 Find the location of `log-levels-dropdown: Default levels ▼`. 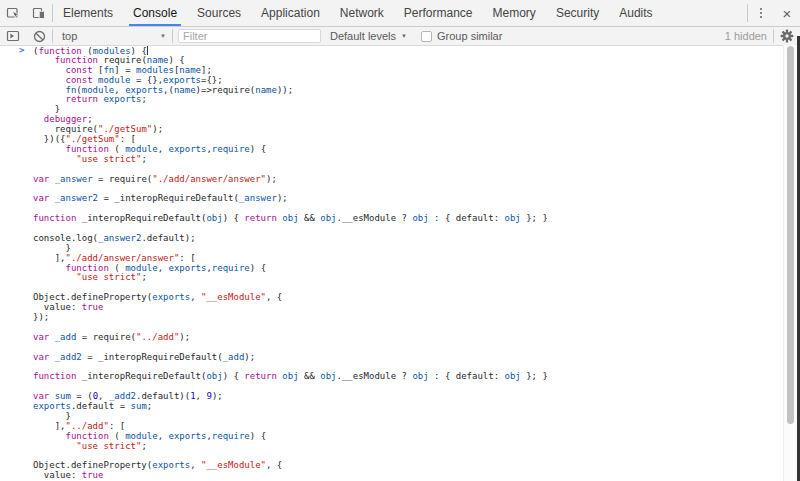

log-levels-dropdown: Default levels ▼ is located at coordinates (368, 36).